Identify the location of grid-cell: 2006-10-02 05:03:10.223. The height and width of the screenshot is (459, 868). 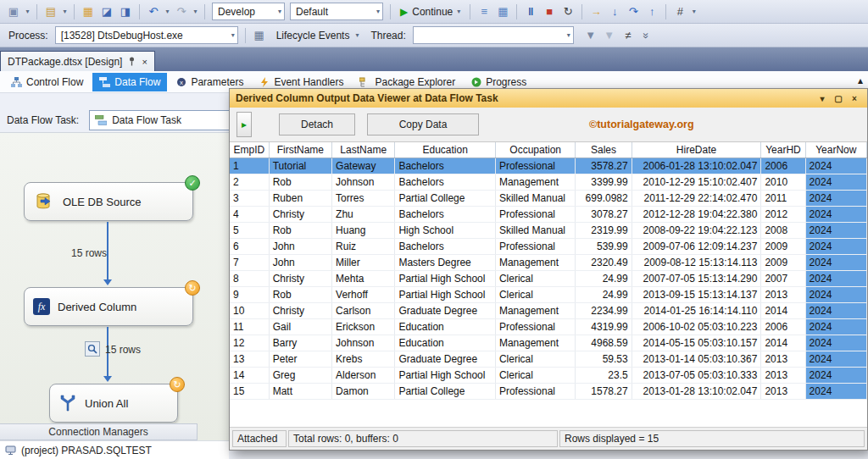
(697, 327).